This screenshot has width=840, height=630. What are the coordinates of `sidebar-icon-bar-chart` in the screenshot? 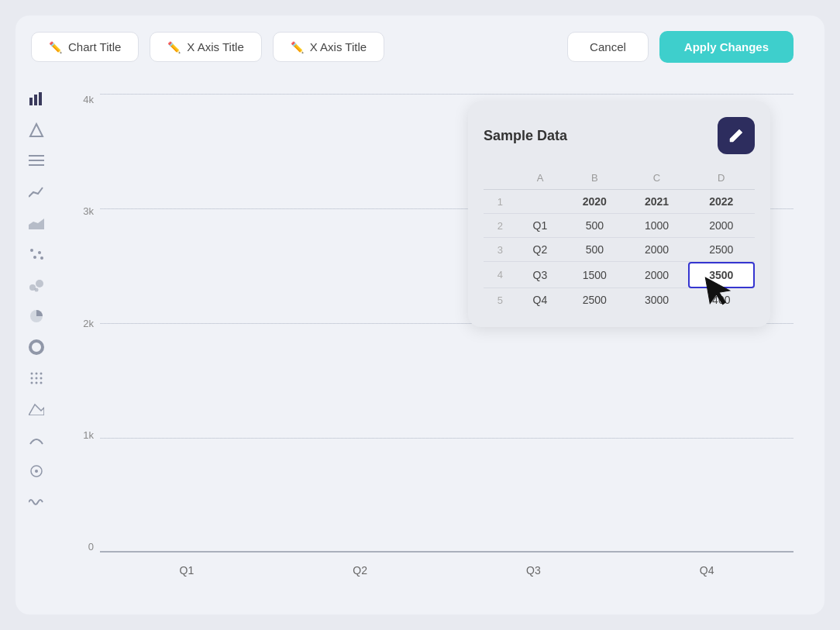 It's located at (36, 99).